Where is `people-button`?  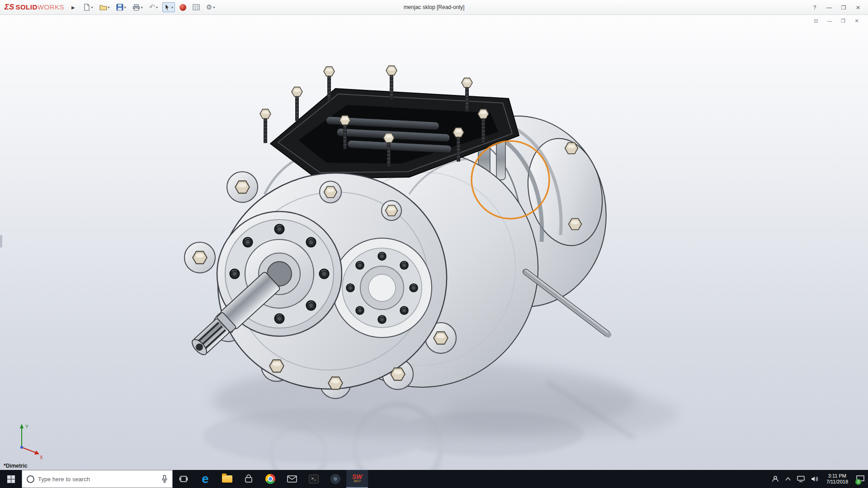
people-button is located at coordinates (775, 479).